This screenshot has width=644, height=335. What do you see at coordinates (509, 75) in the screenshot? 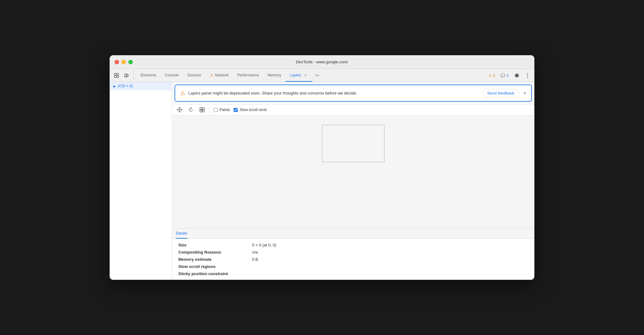
I see `toolbar-right: ⚠ 2 💬 1` at bounding box center [509, 75].